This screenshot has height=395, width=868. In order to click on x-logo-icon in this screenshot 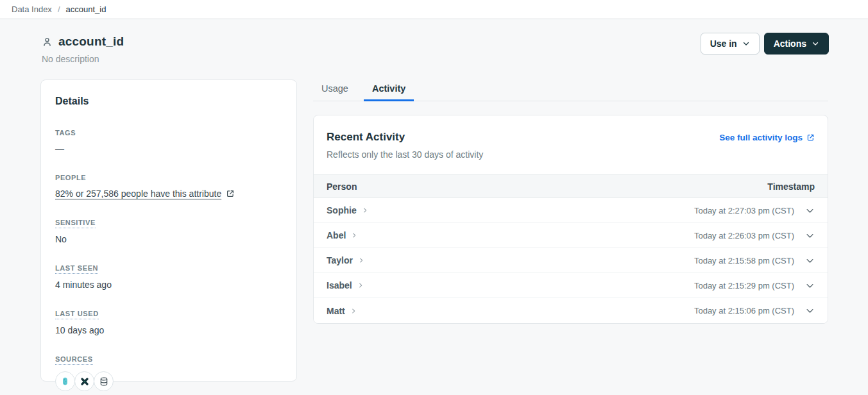, I will do `click(85, 382)`.